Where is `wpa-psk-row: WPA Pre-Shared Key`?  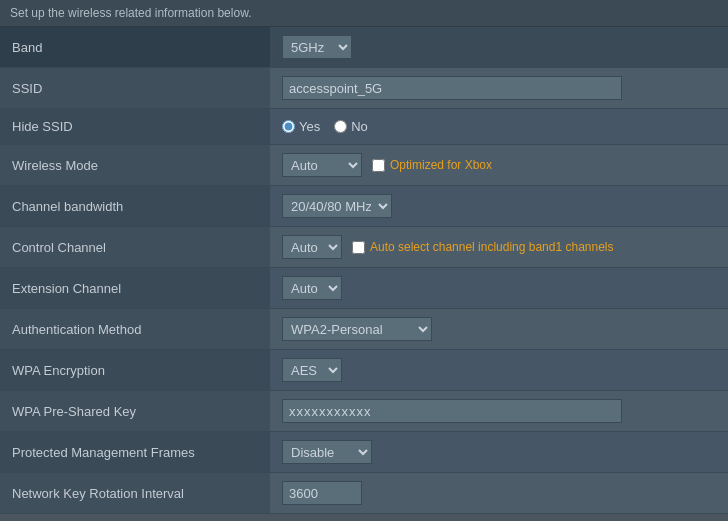 wpa-psk-row: WPA Pre-Shared Key is located at coordinates (364, 412).